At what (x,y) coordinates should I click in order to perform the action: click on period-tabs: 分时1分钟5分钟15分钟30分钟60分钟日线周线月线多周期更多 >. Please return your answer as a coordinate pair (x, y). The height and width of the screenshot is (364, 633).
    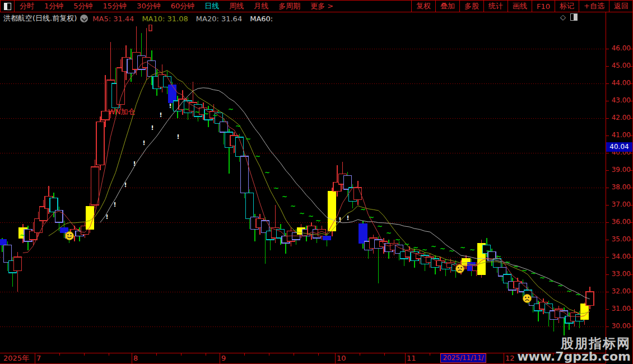
    Looking at the image, I should click on (176, 6).